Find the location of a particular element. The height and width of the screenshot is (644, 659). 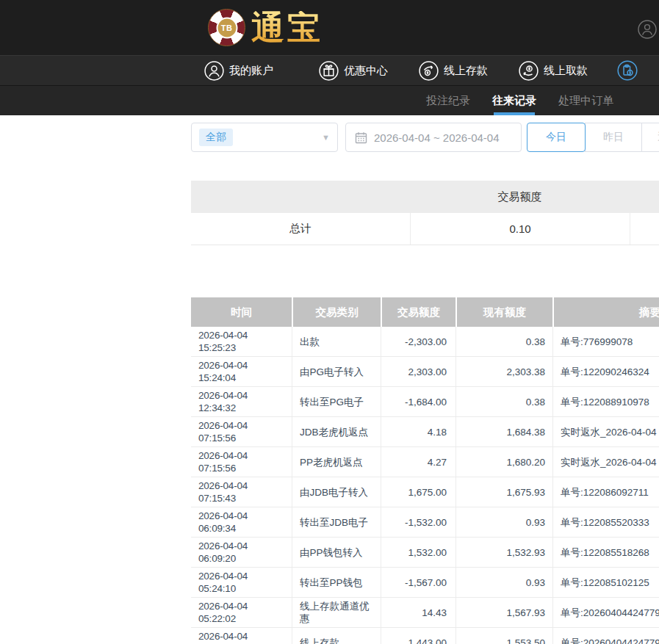

user-account-icon is located at coordinates (647, 29).